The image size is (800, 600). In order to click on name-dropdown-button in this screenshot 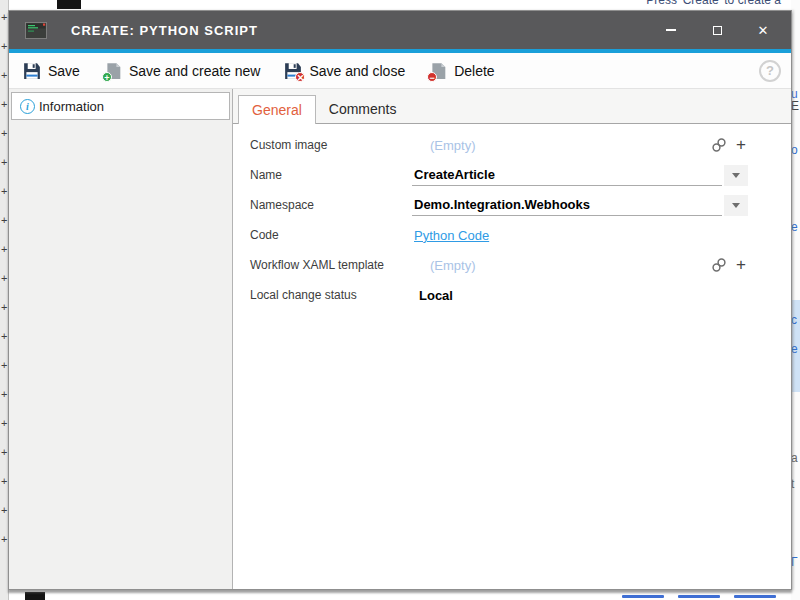, I will do `click(736, 176)`.